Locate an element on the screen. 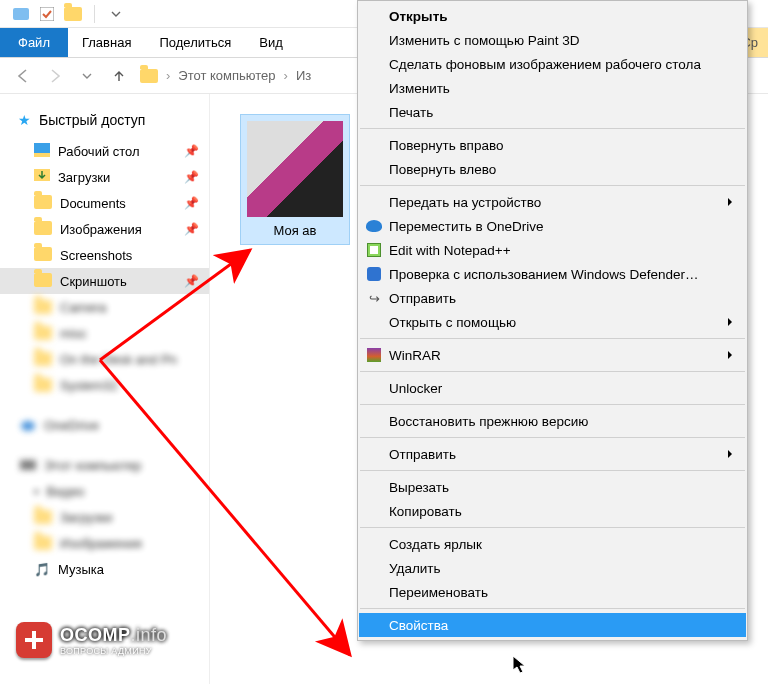 The height and width of the screenshot is (684, 768). quick-access-header: ★ Быстрый доступ is located at coordinates (104, 125).